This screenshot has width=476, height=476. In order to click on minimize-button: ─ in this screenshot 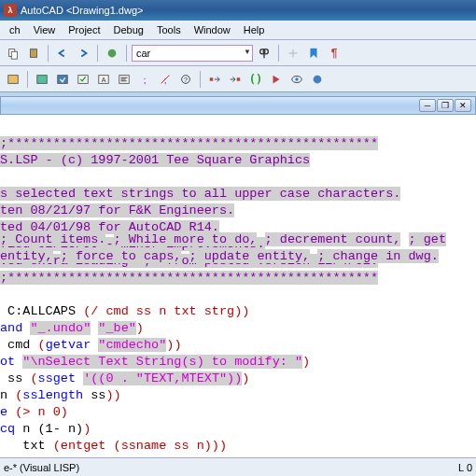, I will do `click(427, 105)`.